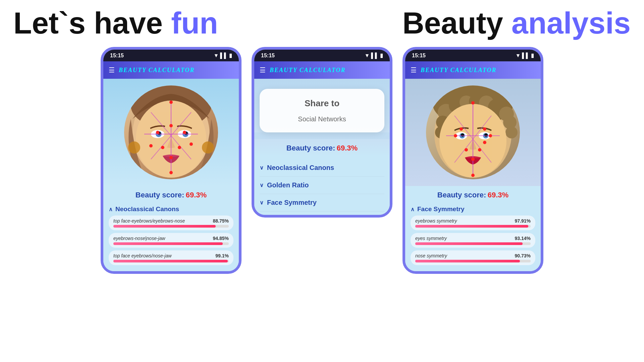 Image resolution: width=644 pixels, height=362 pixels. What do you see at coordinates (171, 70) in the screenshot?
I see `app-header-left: ☰ BEAUTY CALCULATOR` at bounding box center [171, 70].